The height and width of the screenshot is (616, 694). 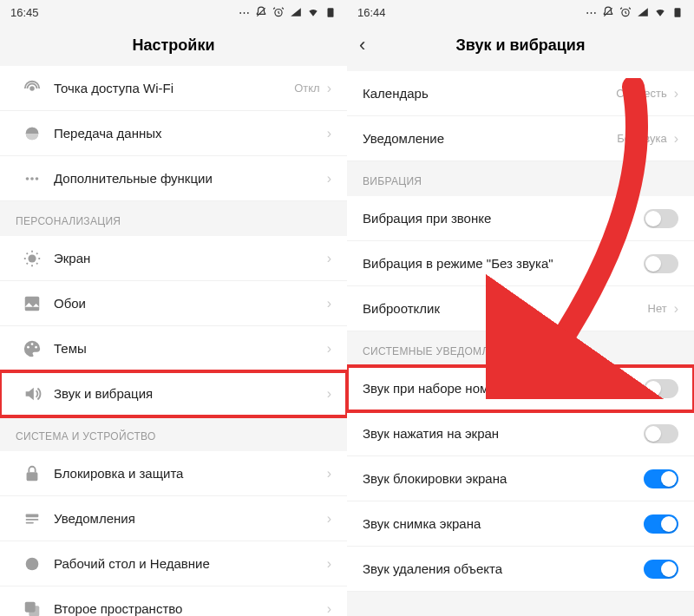 I want to click on status-bar: 16:44 ⋯, so click(x=520, y=12).